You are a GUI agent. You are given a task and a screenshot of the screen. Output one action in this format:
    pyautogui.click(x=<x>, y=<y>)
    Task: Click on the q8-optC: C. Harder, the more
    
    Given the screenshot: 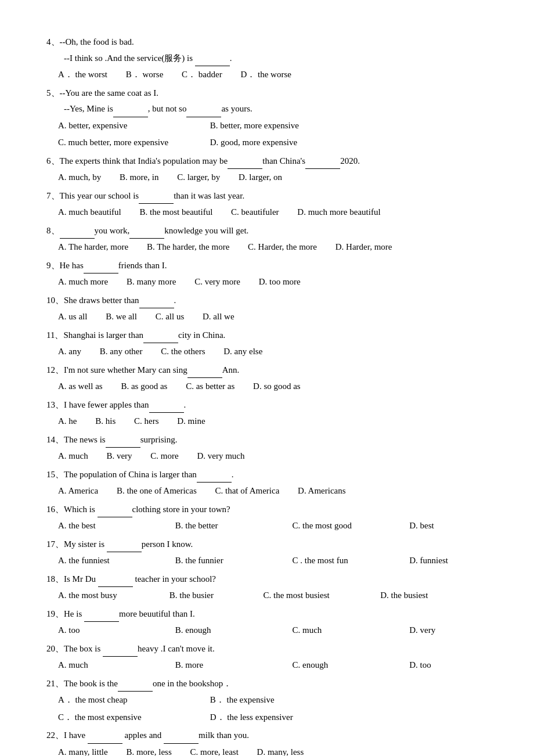 What is the action you would take?
    pyautogui.click(x=282, y=247)
    